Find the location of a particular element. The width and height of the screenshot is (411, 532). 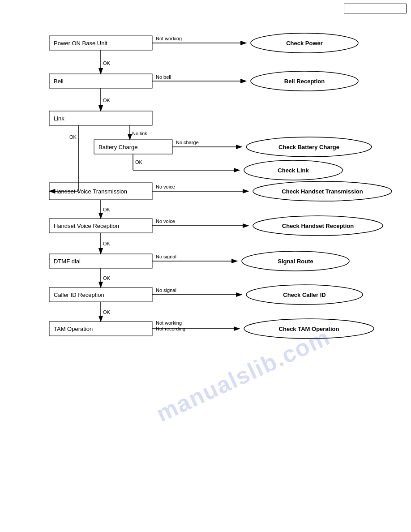

svg-text: Bell Reception is located at coordinates (304, 82).